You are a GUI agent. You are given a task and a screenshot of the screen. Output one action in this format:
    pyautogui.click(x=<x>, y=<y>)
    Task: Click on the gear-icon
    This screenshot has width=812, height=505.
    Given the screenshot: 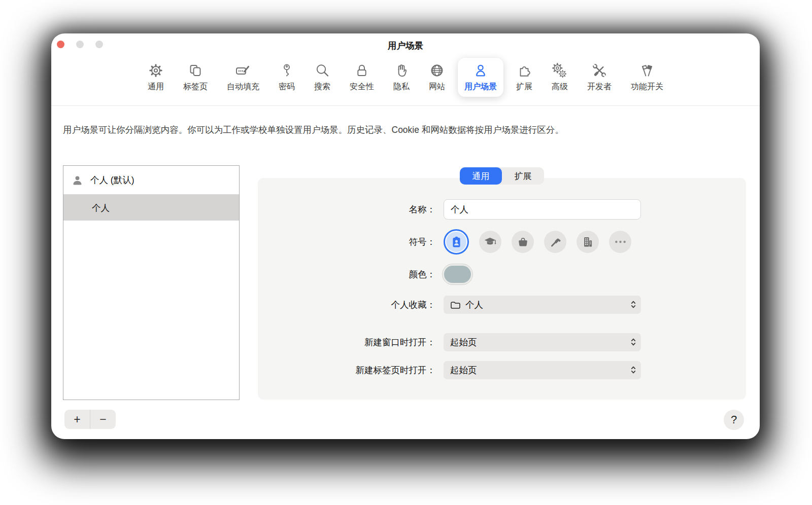 What is the action you would take?
    pyautogui.click(x=156, y=70)
    